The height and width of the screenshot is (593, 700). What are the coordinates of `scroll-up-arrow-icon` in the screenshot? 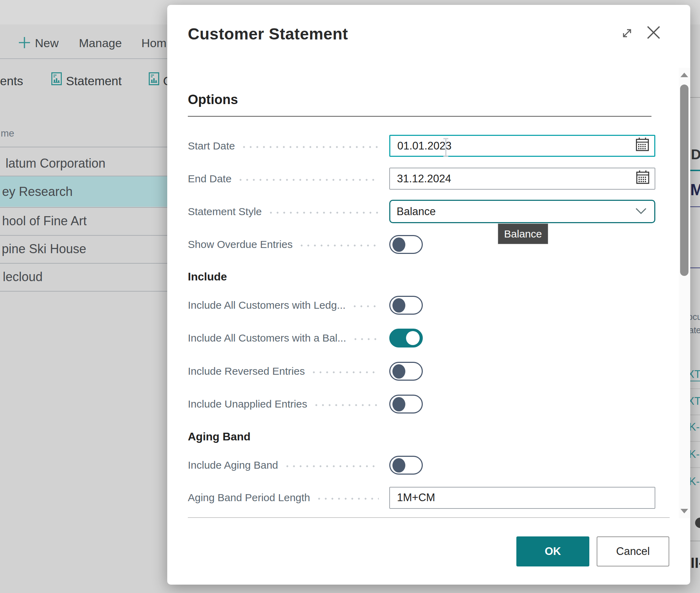 It's located at (684, 75).